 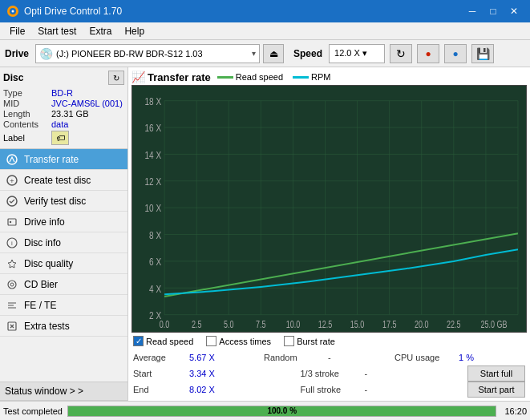 What do you see at coordinates (64, 114) in the screenshot?
I see `disc-length-row: Length 23.31 GB` at bounding box center [64, 114].